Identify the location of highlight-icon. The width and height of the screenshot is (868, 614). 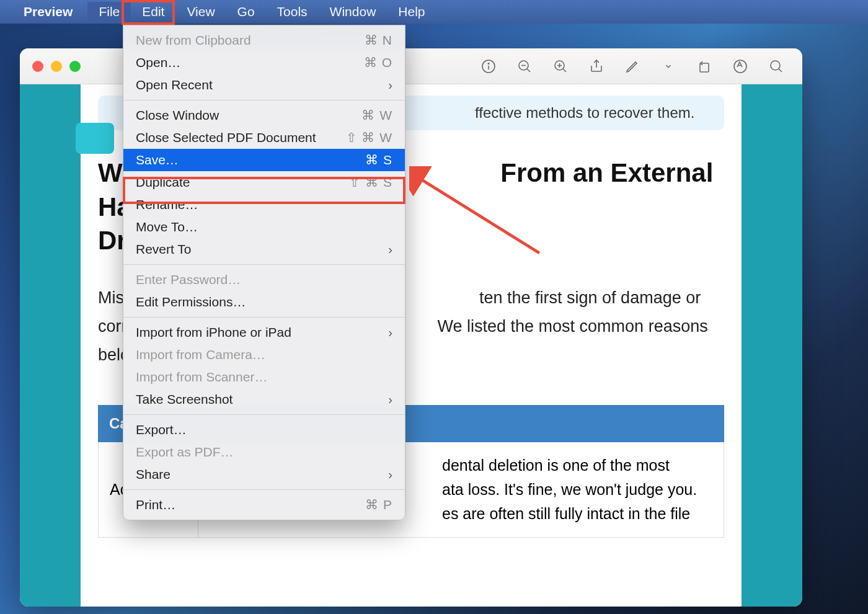
(740, 66).